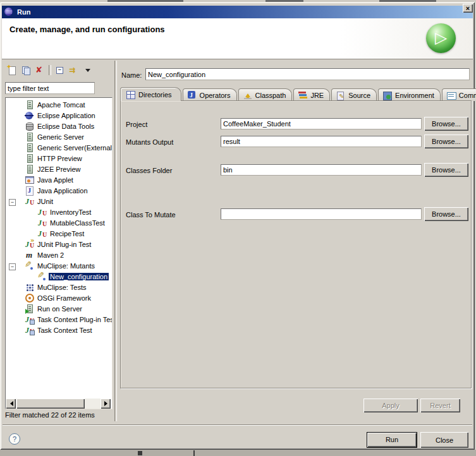 This screenshot has width=476, height=456. What do you see at coordinates (307, 75) in the screenshot?
I see `name-input` at bounding box center [307, 75].